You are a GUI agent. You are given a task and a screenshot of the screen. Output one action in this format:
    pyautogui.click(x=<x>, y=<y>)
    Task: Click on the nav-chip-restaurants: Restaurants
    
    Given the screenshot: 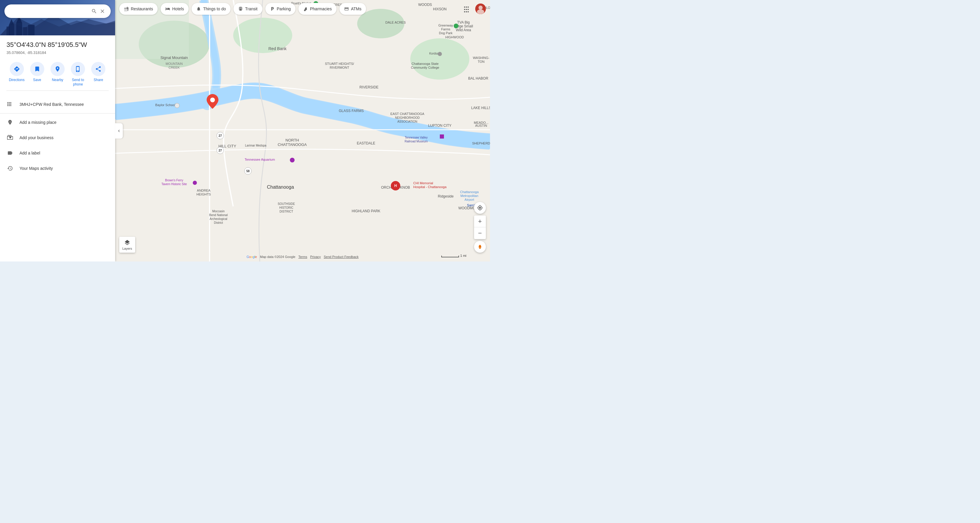 What is the action you would take?
    pyautogui.click(x=138, y=9)
    